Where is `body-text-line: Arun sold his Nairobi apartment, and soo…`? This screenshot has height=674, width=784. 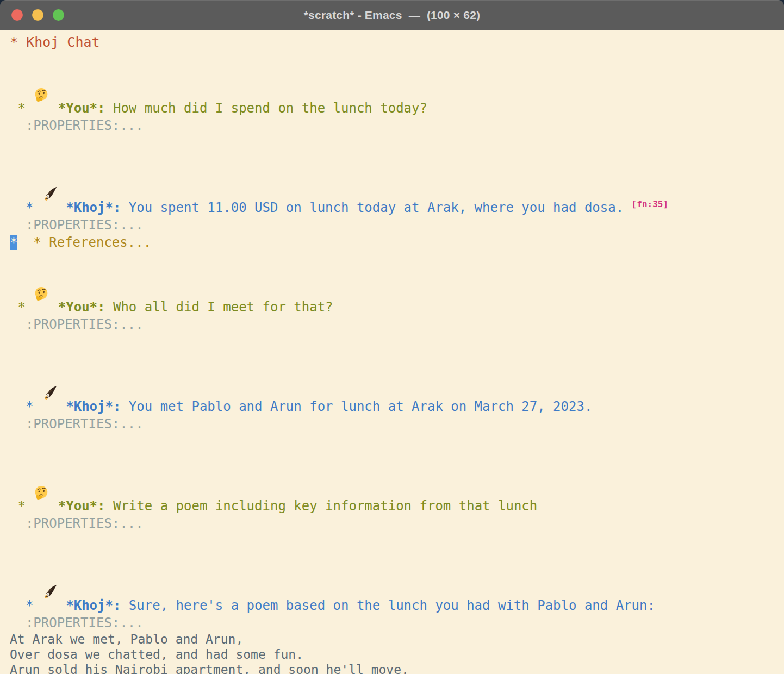 body-text-line: Arun sold his Nairobi apartment, and soo… is located at coordinates (397, 668).